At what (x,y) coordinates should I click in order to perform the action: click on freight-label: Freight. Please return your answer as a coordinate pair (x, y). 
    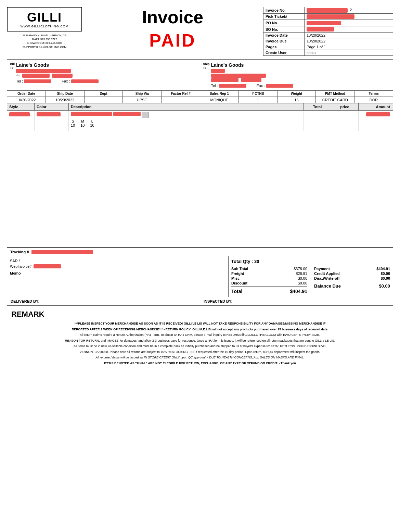
    Looking at the image, I should click on (237, 274).